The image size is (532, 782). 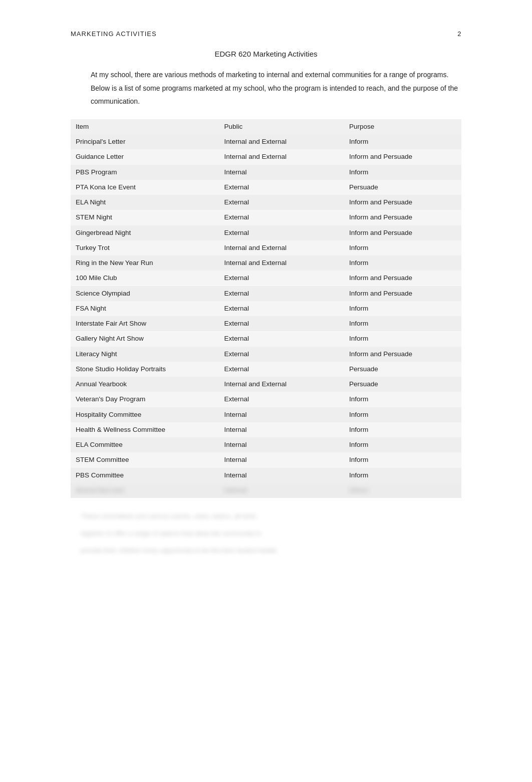 What do you see at coordinates (282, 278) in the screenshot?
I see `table-cell-9-1: External` at bounding box center [282, 278].